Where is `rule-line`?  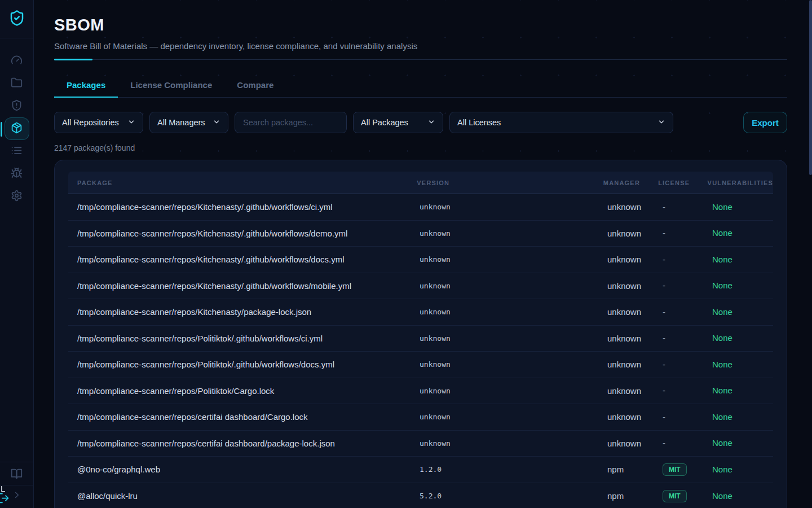 rule-line is located at coordinates (421, 60).